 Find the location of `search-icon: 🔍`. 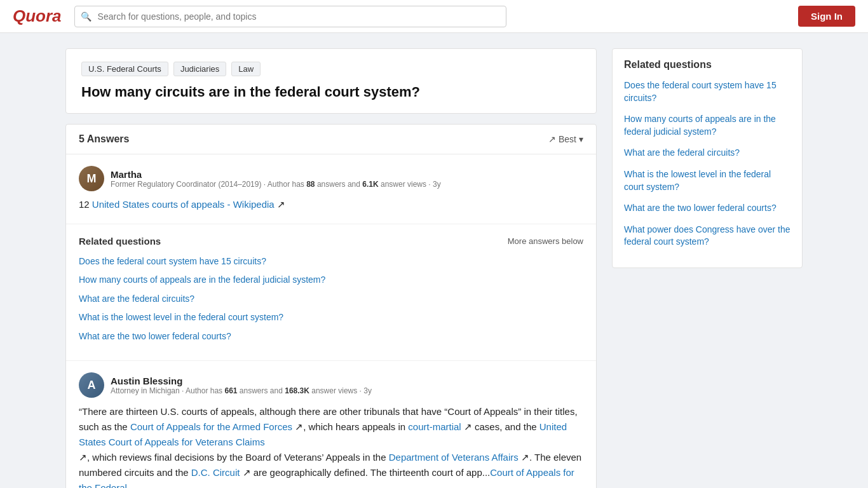

search-icon: 🔍 is located at coordinates (86, 17).